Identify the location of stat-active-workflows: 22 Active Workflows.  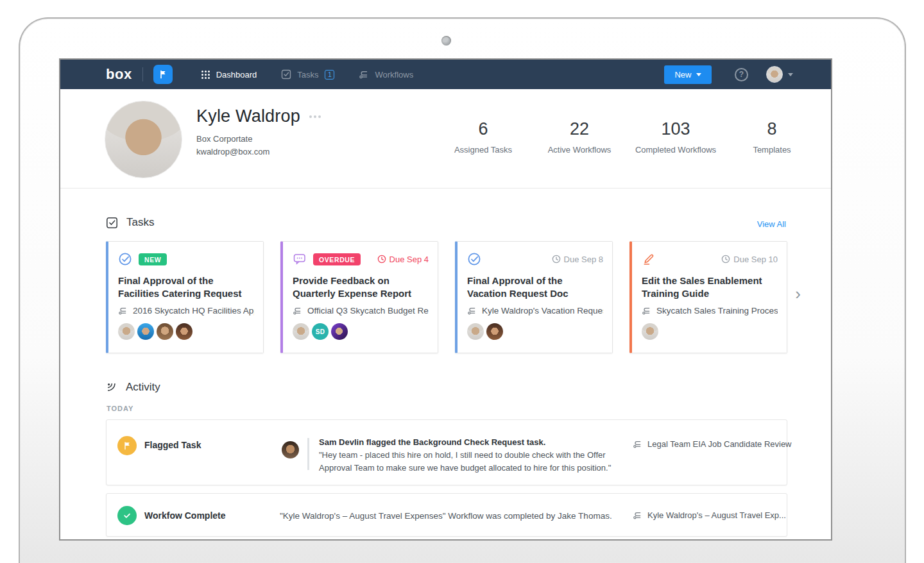
(579, 137).